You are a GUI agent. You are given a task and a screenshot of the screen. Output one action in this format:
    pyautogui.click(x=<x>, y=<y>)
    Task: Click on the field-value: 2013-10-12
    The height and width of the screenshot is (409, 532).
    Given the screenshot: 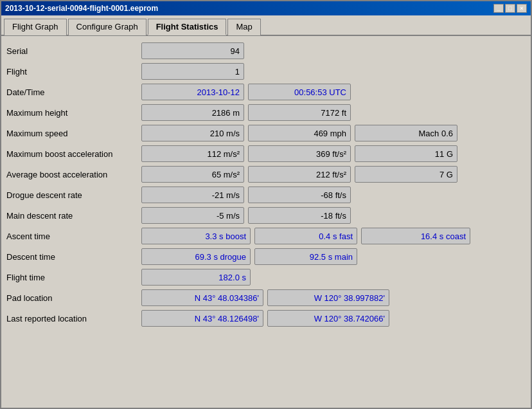 What is the action you would take?
    pyautogui.click(x=193, y=92)
    